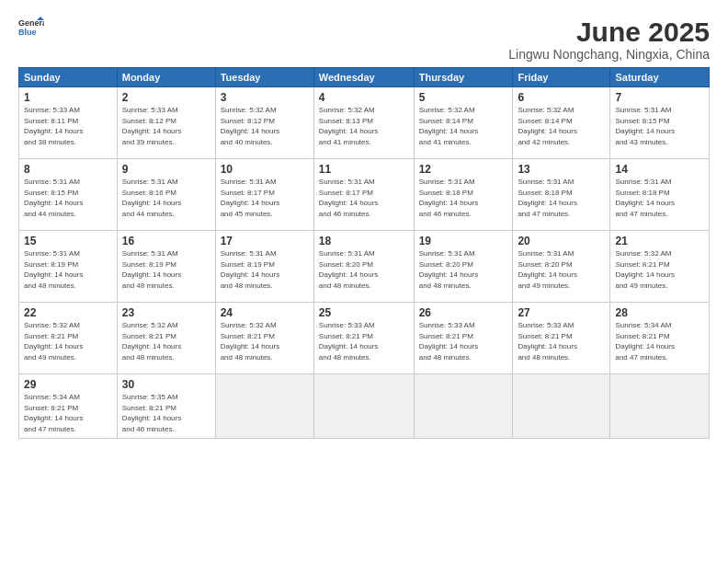  I want to click on col-wednesday: Wednesday, so click(364, 77).